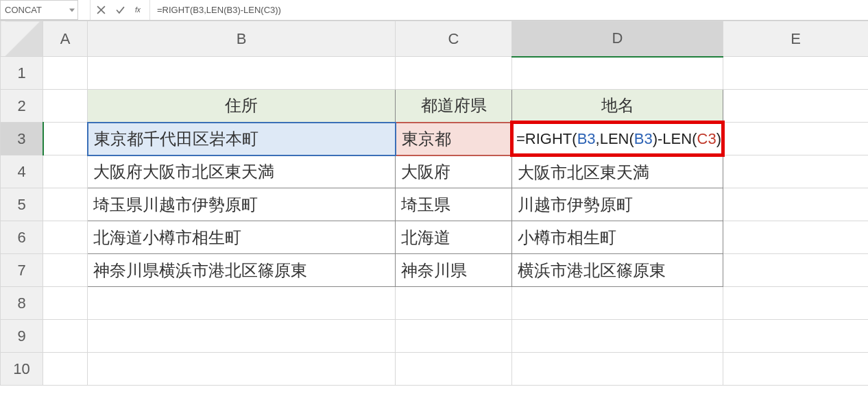 The image size is (868, 413). I want to click on col-header-D: D, so click(618, 39).